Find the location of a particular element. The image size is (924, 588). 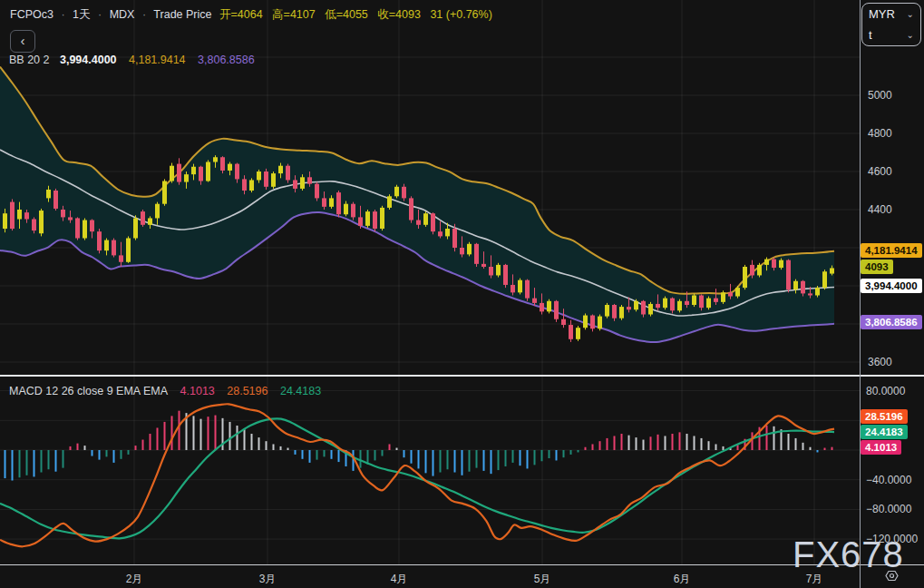

symbol-name: FCPOc3 is located at coordinates (32, 15).